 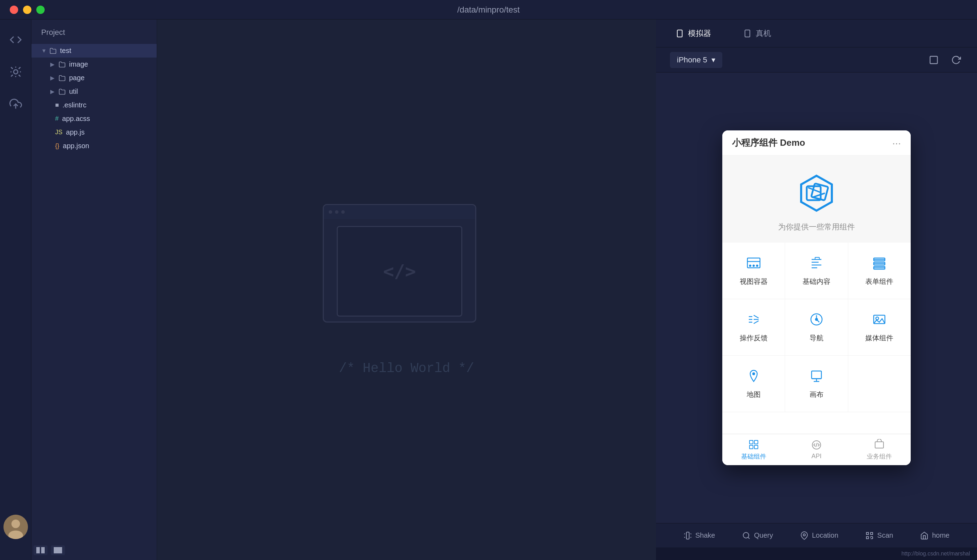 I want to click on scan-button: Scan, so click(x=879, y=535).